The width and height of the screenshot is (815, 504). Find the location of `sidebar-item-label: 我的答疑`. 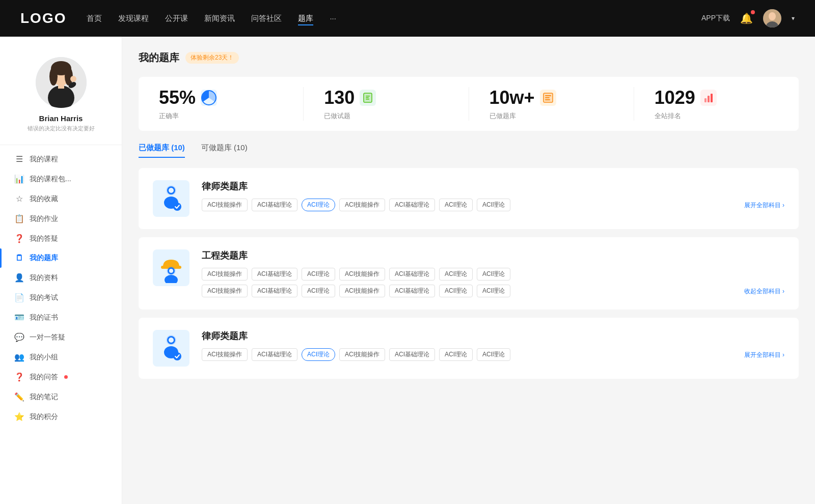

sidebar-item-label: 我的答疑 is located at coordinates (44, 239).